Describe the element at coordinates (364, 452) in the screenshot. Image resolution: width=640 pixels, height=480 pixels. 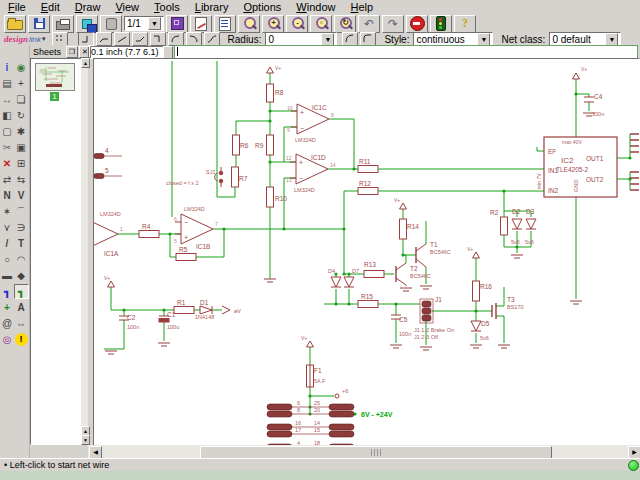
I see `horizontal-scrollbar: ◀ ▶` at that location.